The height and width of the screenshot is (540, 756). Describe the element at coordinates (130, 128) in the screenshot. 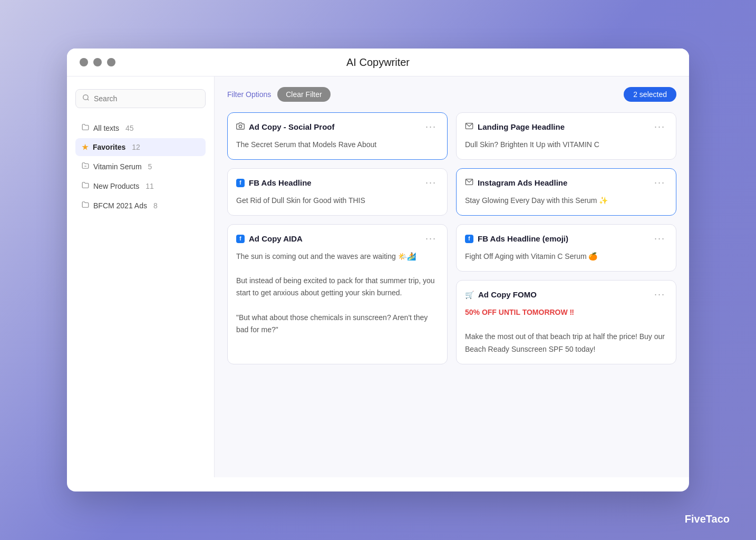

I see `nav-count: 45` at that location.